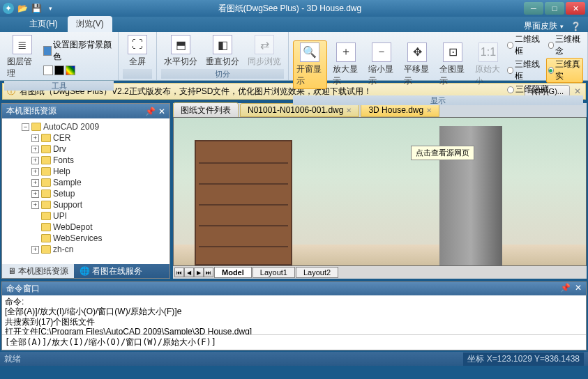 Image resolution: width=588 pixels, height=379 pixels. What do you see at coordinates (181, 52) in the screenshot?
I see `hsplit-button: ⬒水平切分` at bounding box center [181, 52].